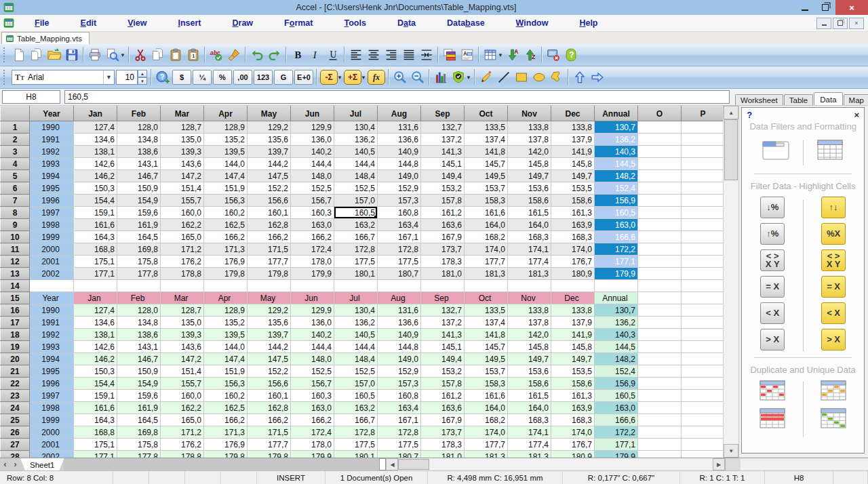 This screenshot has height=484, width=868. I want to click on cell: 129,2, so click(269, 310).